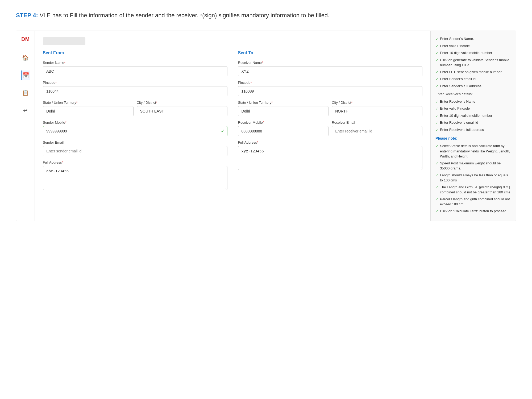  Describe the element at coordinates (88, 103) in the screenshot. I see `sender-state-label: State / Union Territory*` at that location.